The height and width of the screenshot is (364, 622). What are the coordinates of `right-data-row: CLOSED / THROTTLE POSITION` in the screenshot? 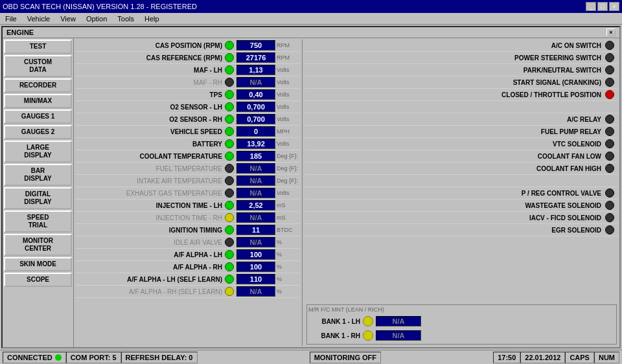 It's located at (461, 95).